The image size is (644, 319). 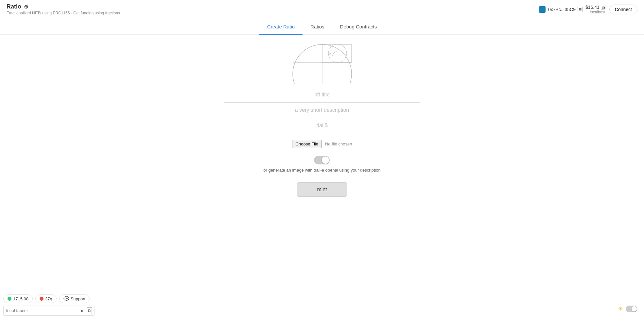 What do you see at coordinates (322, 110) in the screenshot?
I see `nft-description-input` at bounding box center [322, 110].